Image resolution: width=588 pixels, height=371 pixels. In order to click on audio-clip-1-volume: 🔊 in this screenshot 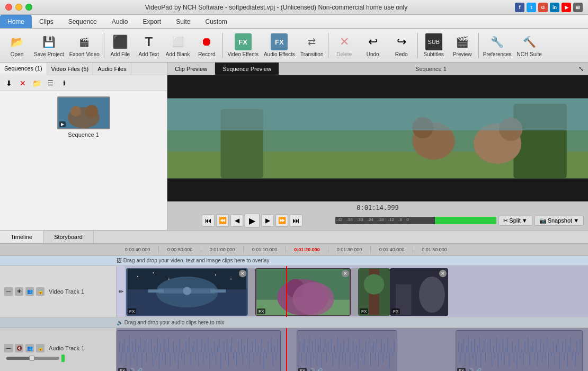, I will do `click(131, 369)`.